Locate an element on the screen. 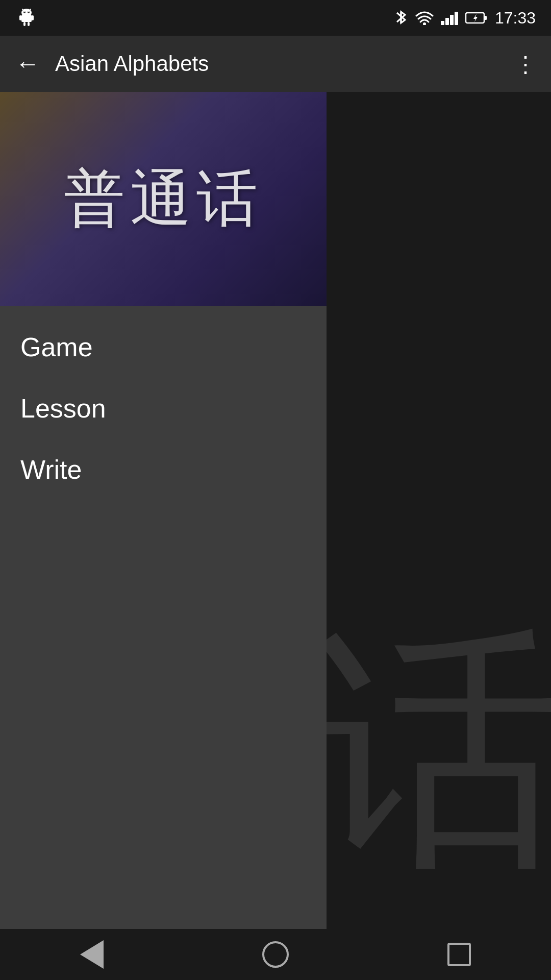 This screenshot has height=980, width=551. back-triangle-icon is located at coordinates (92, 954).